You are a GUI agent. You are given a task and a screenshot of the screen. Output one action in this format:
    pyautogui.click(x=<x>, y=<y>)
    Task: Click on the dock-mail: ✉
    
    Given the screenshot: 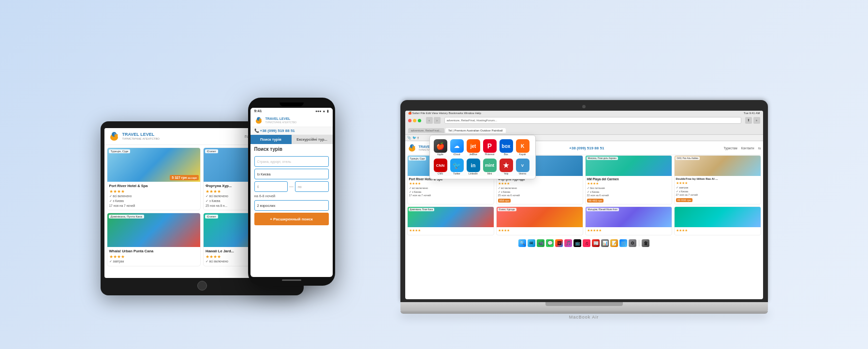 What is the action you would take?
    pyautogui.click(x=531, y=243)
    